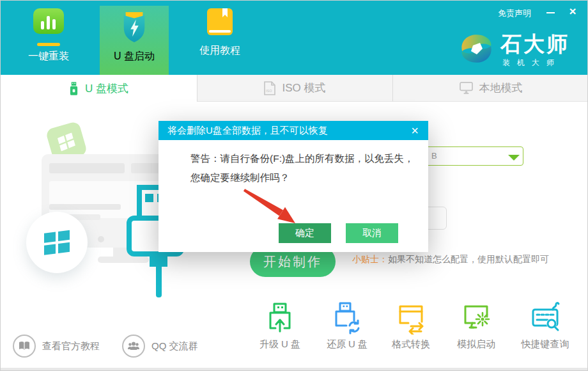 This screenshot has height=371, width=588. What do you see at coordinates (49, 56) in the screenshot?
I see `nav-item-label: 一键重装` at bounding box center [49, 56].